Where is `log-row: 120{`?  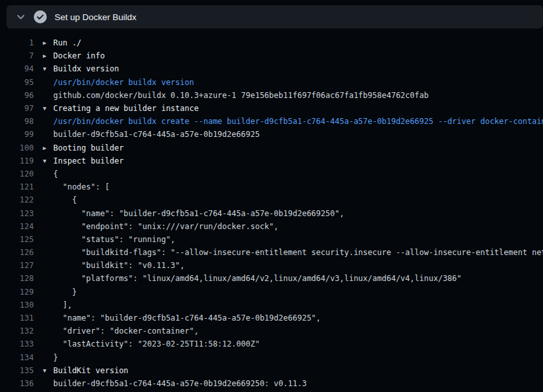 log-row: 120{ is located at coordinates (272, 174).